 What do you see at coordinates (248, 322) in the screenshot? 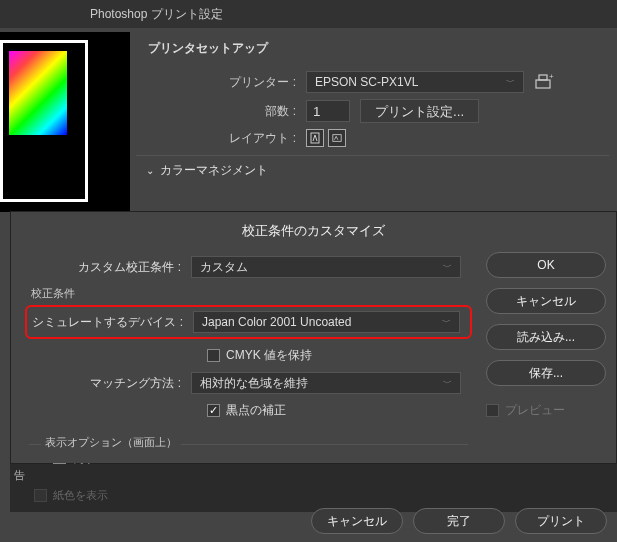
I see `device-row-highlight: シミュレートするデバイス : Japan Color 2001 Uncoated…` at bounding box center [248, 322].